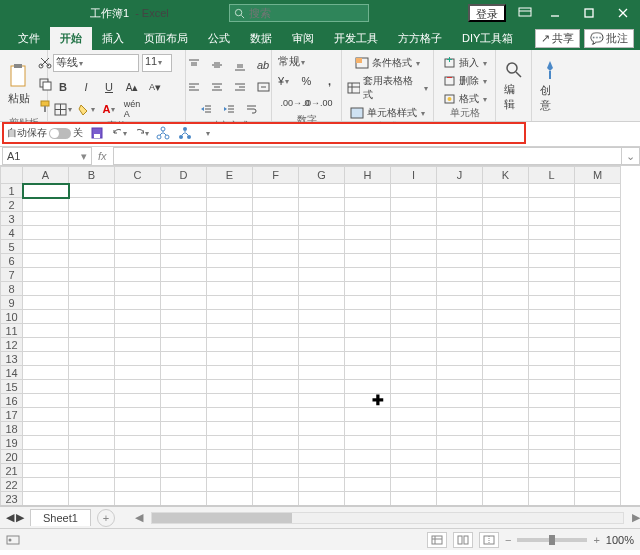 The height and width of the screenshot is (555, 640). What do you see at coordinates (12, 443) in the screenshot?
I see `row-header: 19` at bounding box center [12, 443].